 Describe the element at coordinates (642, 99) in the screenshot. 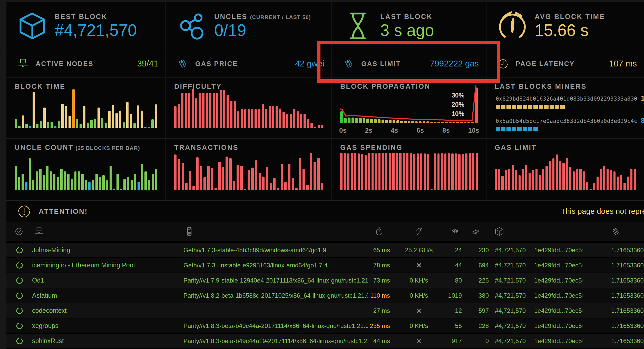

I see `miner-block-count: 13` at that location.